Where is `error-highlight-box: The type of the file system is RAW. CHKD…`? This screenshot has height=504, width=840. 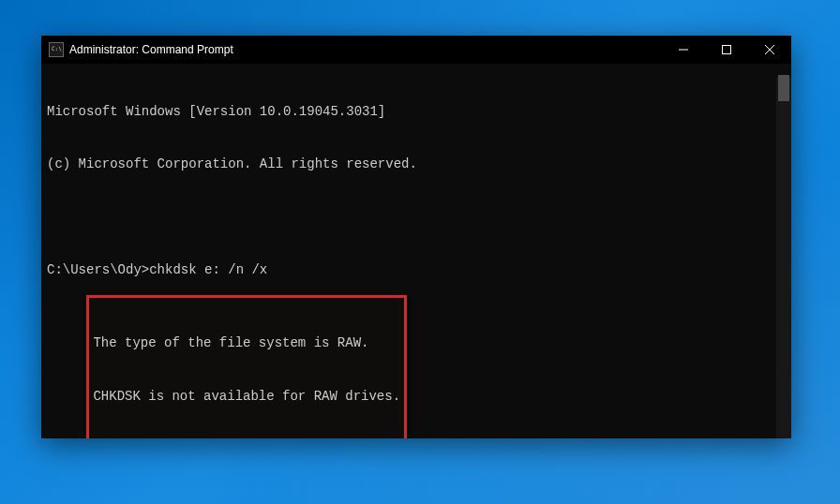 error-highlight-box: The type of the file system is RAW. CHKD… is located at coordinates (247, 367).